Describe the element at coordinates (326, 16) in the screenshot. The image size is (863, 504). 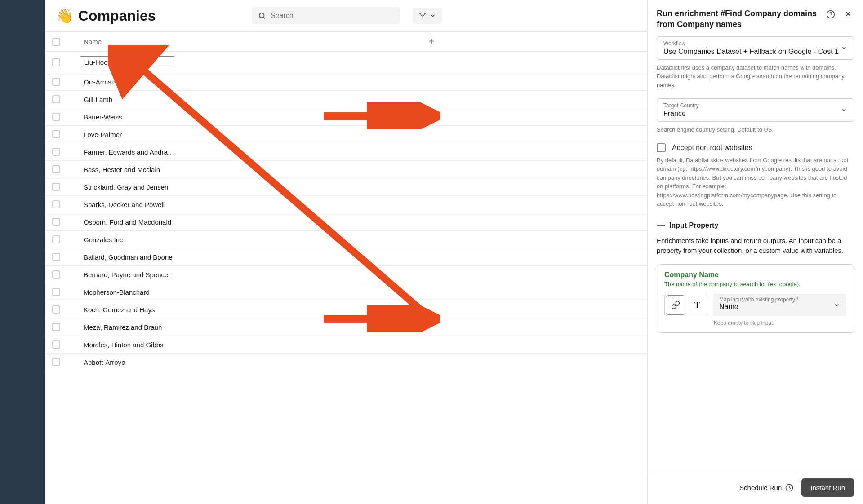
I see `search-field` at that location.